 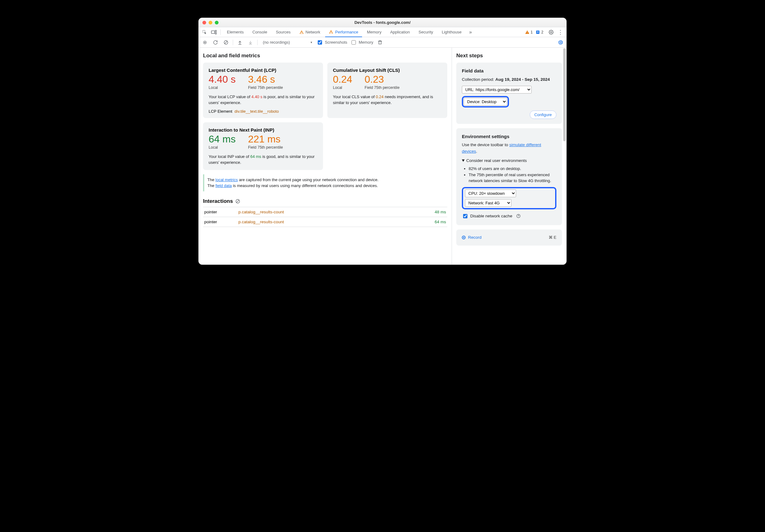 I want to click on lcp-local-label: Local, so click(x=222, y=88).